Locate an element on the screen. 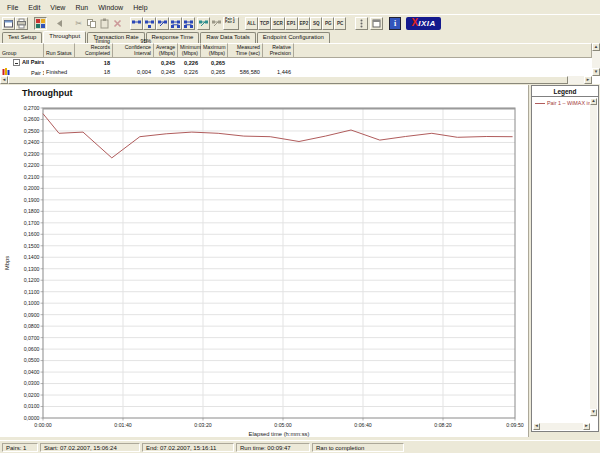 This screenshot has width=600, height=453. new-test-button is located at coordinates (8, 24).